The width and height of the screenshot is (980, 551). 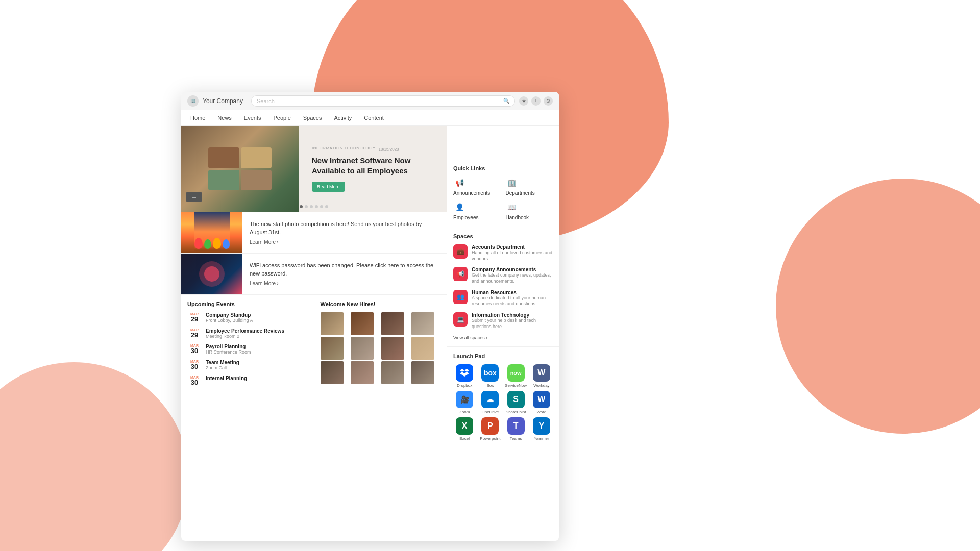 What do you see at coordinates (282, 117) in the screenshot?
I see `nav-people: People` at bounding box center [282, 117].